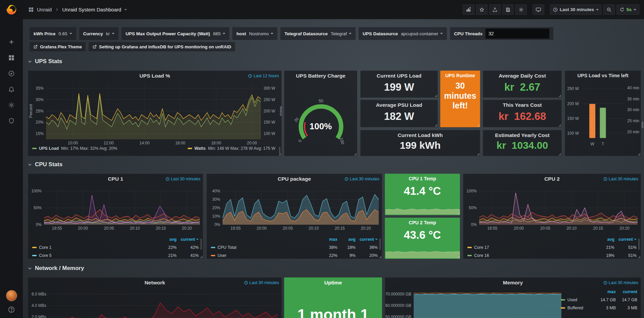  Describe the element at coordinates (460, 76) in the screenshot. I see `panel-title: UPS Runtime` at that location.